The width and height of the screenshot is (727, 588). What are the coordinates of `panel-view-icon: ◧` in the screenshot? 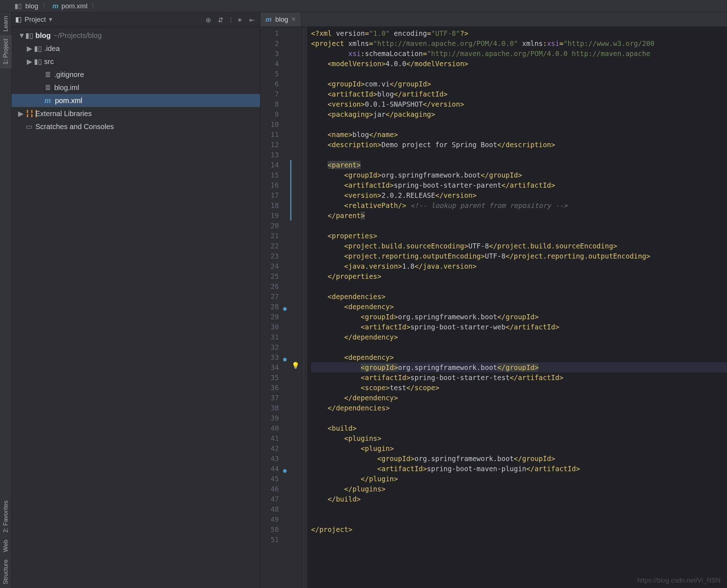 It's located at (18, 20).